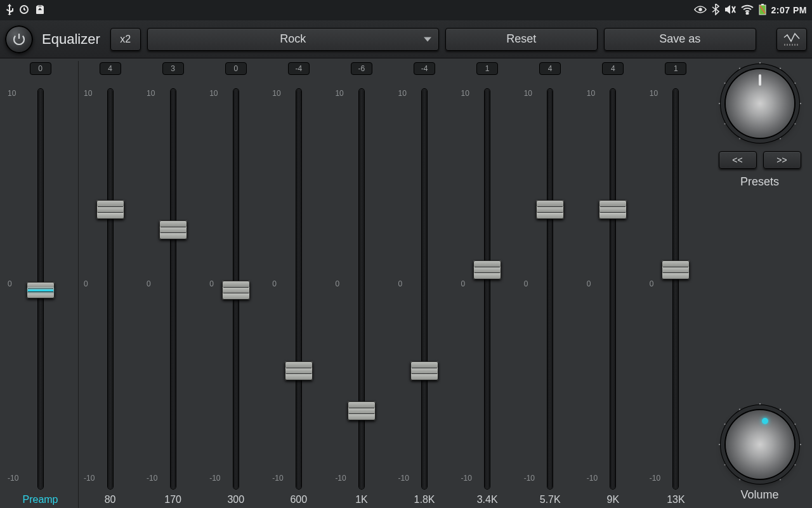 This screenshot has width=812, height=508. What do you see at coordinates (406, 39) in the screenshot?
I see `app-toolbar: Equalizer x2 Rock Reset Save as` at bounding box center [406, 39].